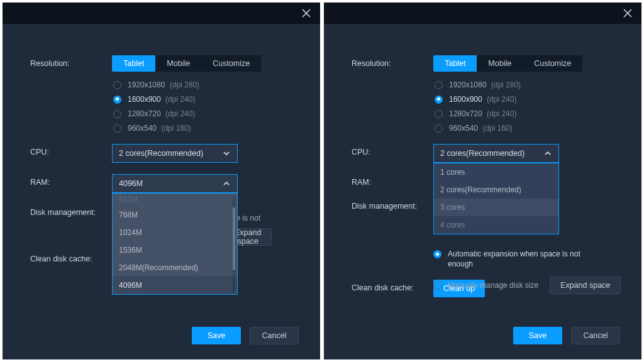 Image resolution: width=644 pixels, height=362 pixels. I want to click on disk-auto-option: Automatic expansion when space is not en…, so click(531, 259).